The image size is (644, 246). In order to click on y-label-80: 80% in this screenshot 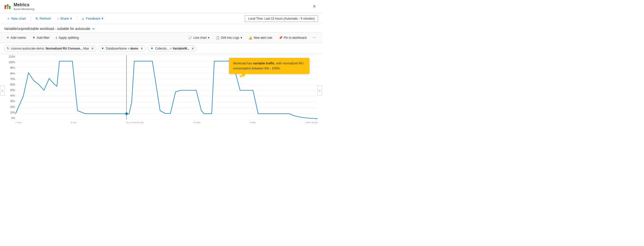, I will do `click(10, 73)`.